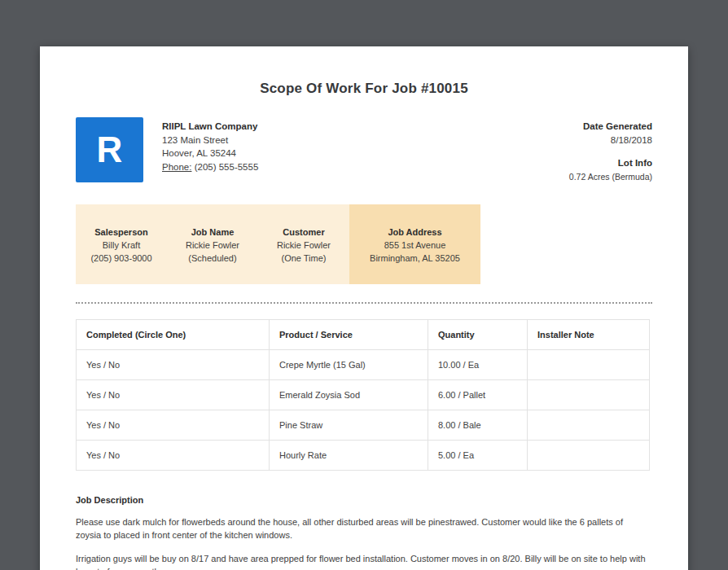 Image resolution: width=728 pixels, height=570 pixels. I want to click on job-info-band: Salesperson Billy Kraft (205) 903-9000 J…, so click(364, 244).